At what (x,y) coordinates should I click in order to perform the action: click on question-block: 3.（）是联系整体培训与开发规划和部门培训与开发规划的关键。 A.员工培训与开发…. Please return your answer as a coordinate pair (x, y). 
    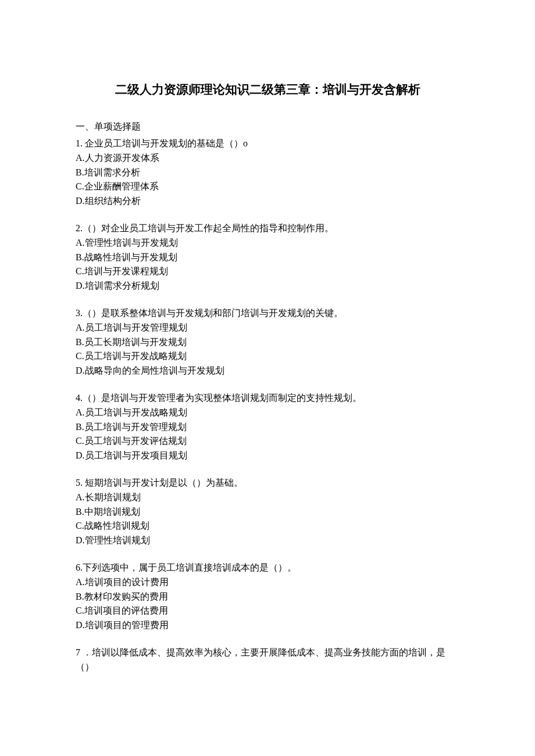
    Looking at the image, I should click on (268, 342).